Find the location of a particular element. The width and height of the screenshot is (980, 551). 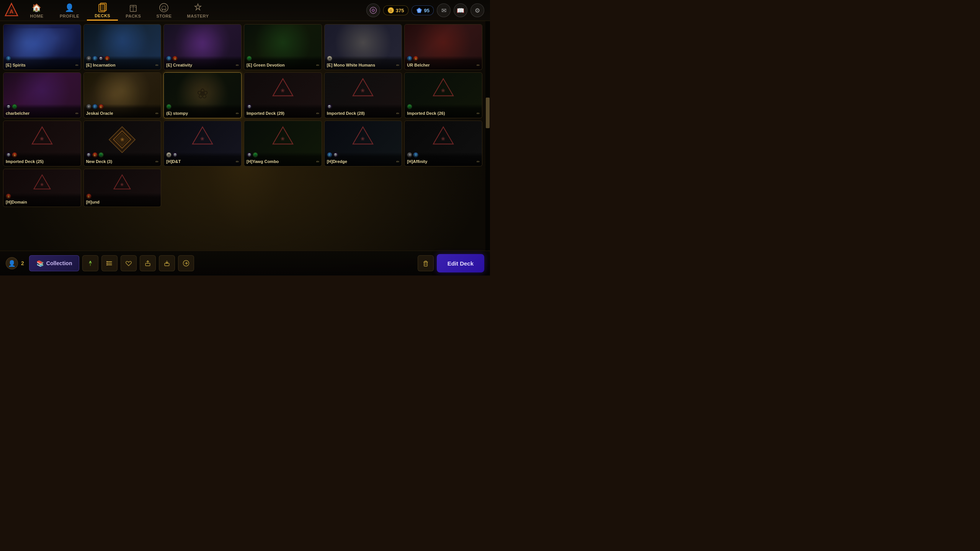

nav-decks-label: Decks is located at coordinates (103, 16).